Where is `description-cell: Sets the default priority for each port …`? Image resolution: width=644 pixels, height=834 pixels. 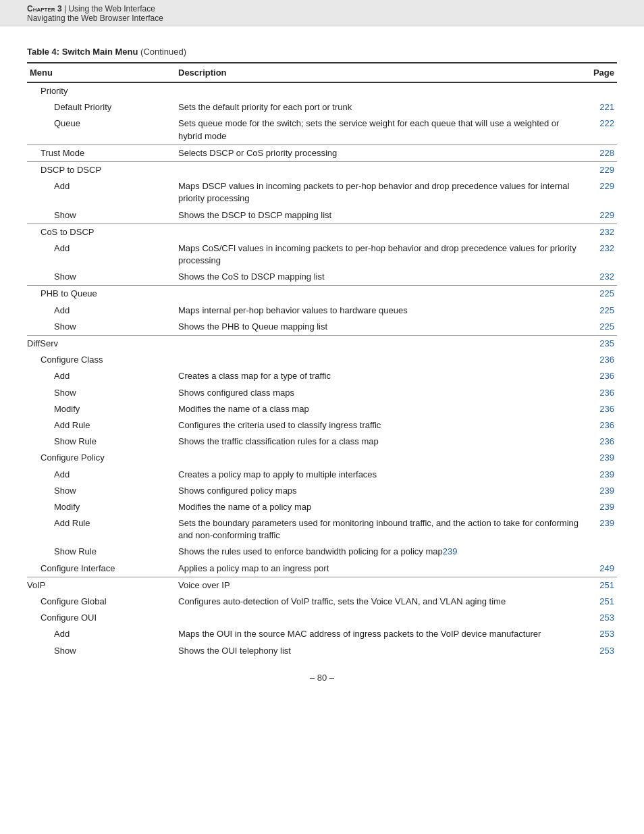
description-cell: Sets the default priority for each port … is located at coordinates (379, 107).